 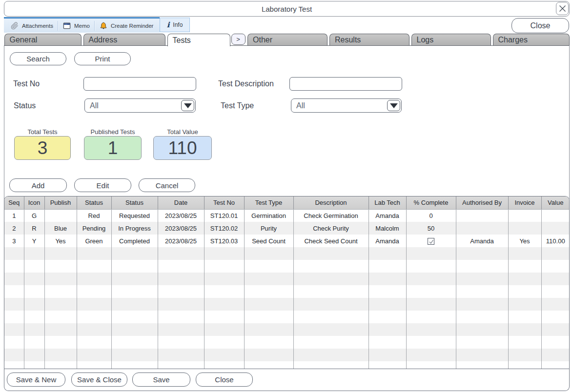 I want to click on close-button-top: Close, so click(x=540, y=25).